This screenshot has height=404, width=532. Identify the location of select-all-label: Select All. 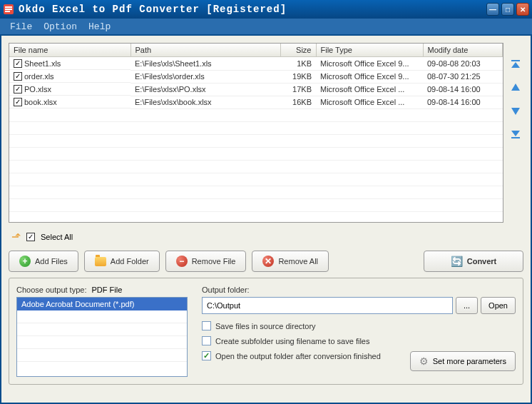
(57, 237).